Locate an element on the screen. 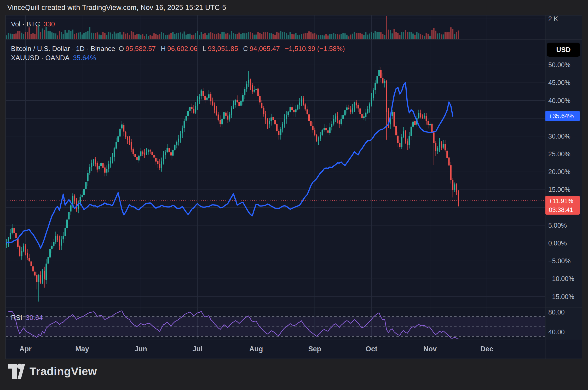 This screenshot has width=588, height=390. price-axis-tick: 30.00% is located at coordinates (559, 136).